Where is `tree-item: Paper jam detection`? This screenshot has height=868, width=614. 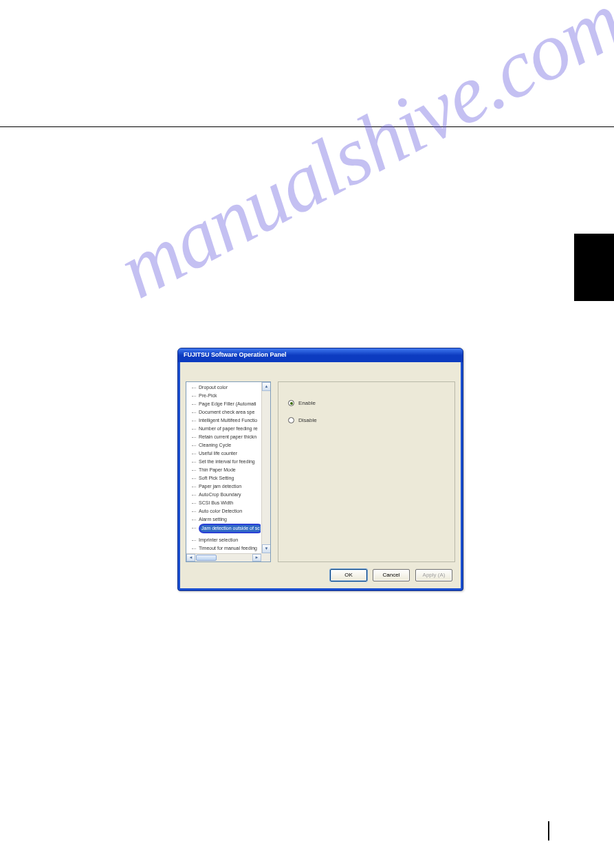
tree-item: Paper jam detection is located at coordinates (225, 487).